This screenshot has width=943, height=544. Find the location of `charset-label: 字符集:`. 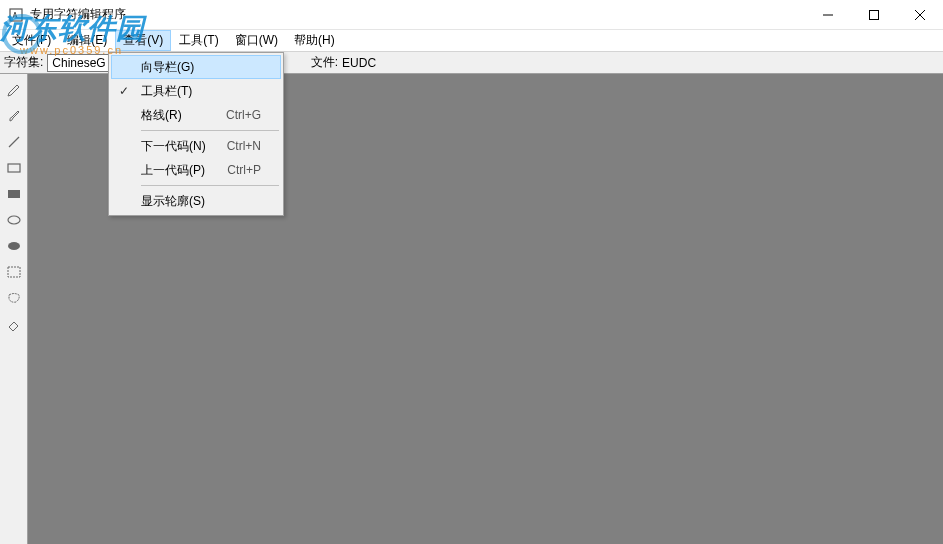

charset-label: 字符集: is located at coordinates (24, 62).